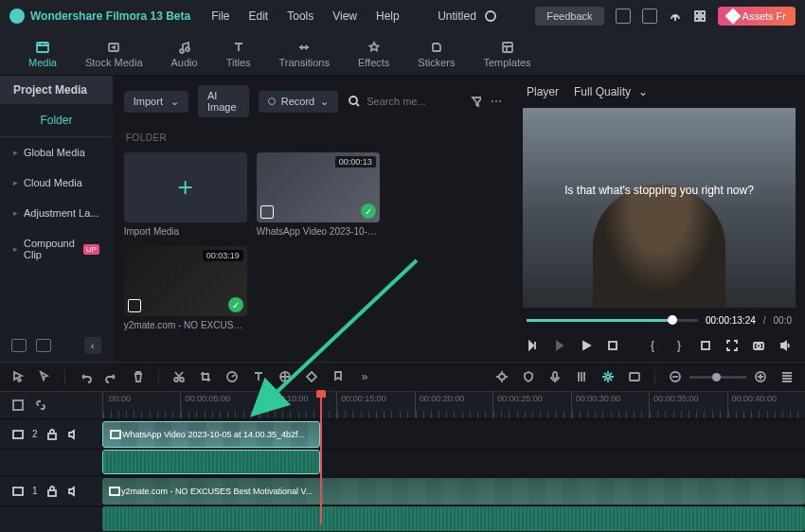 This screenshot has height=532, width=805. Describe the element at coordinates (138, 377) in the screenshot. I see `delete-icon` at that location.